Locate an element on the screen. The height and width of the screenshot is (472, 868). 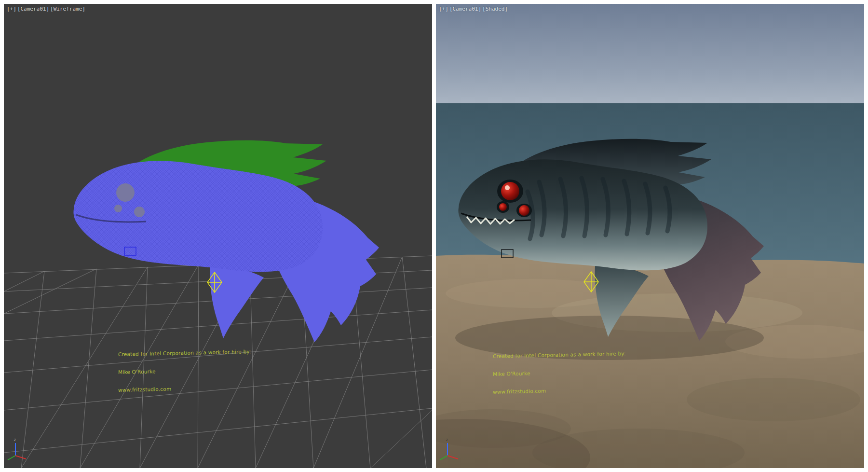
viewport-label-bar: [+] [Camera01] [Wireframe] is located at coordinates (46, 9).